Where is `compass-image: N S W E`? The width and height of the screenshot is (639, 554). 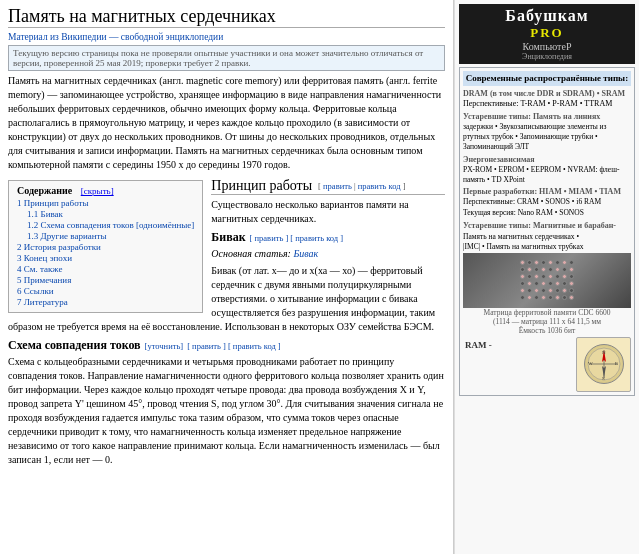
compass-image: N S W E is located at coordinates (604, 364).